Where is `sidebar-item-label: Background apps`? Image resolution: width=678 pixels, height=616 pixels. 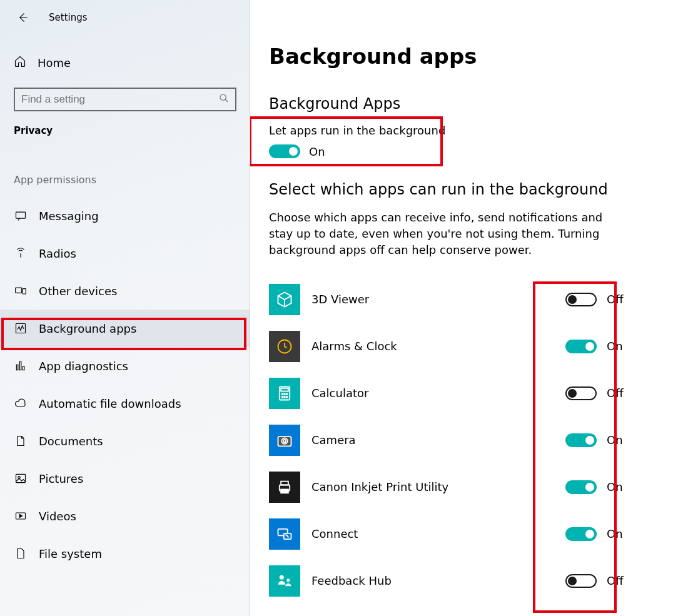 sidebar-item-label: Background apps is located at coordinates (88, 329).